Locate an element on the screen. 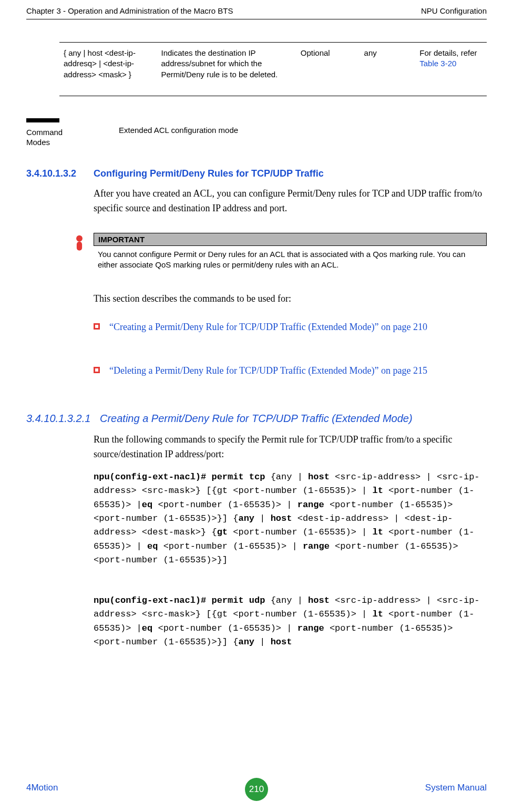  paragraph: After you have created an ACL, you can c… is located at coordinates (290, 201).